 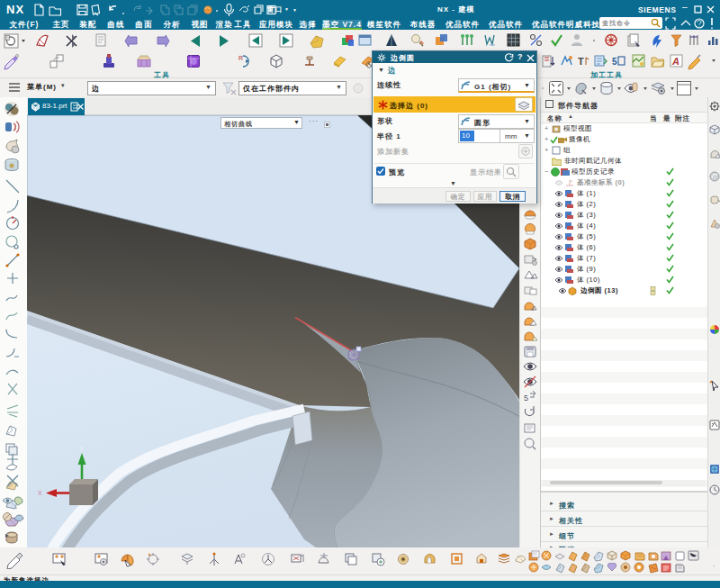 What do you see at coordinates (675, 61) in the screenshot?
I see `svg-text: A` at bounding box center [675, 61].